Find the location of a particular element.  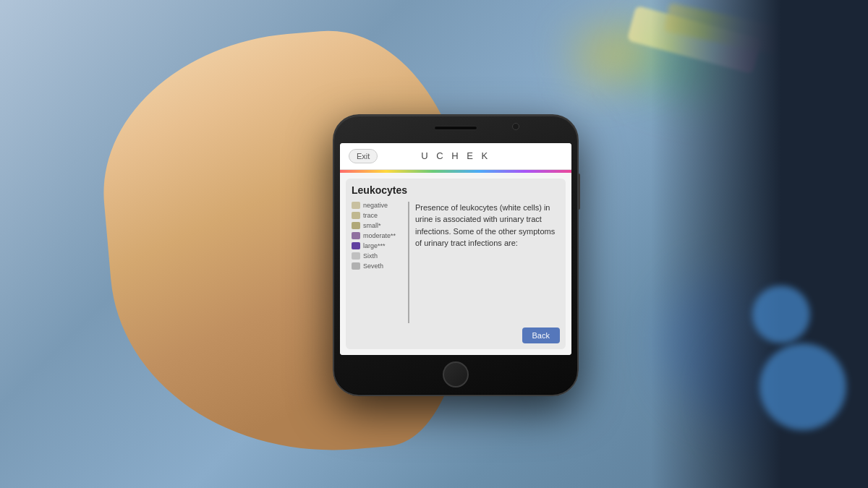

app-title: U C H E K is located at coordinates (456, 156).